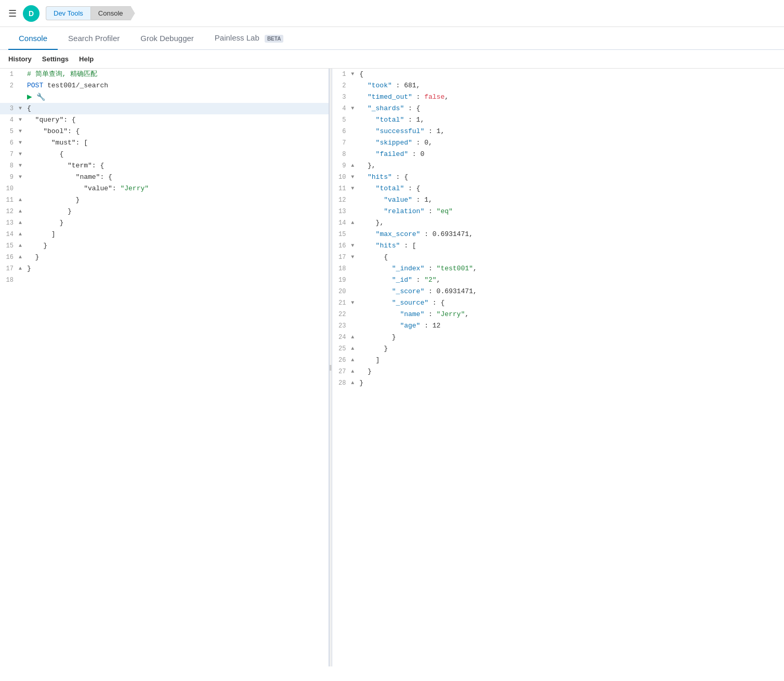 The height and width of the screenshot is (681, 784). I want to click on code-token: "_id", so click(402, 280).